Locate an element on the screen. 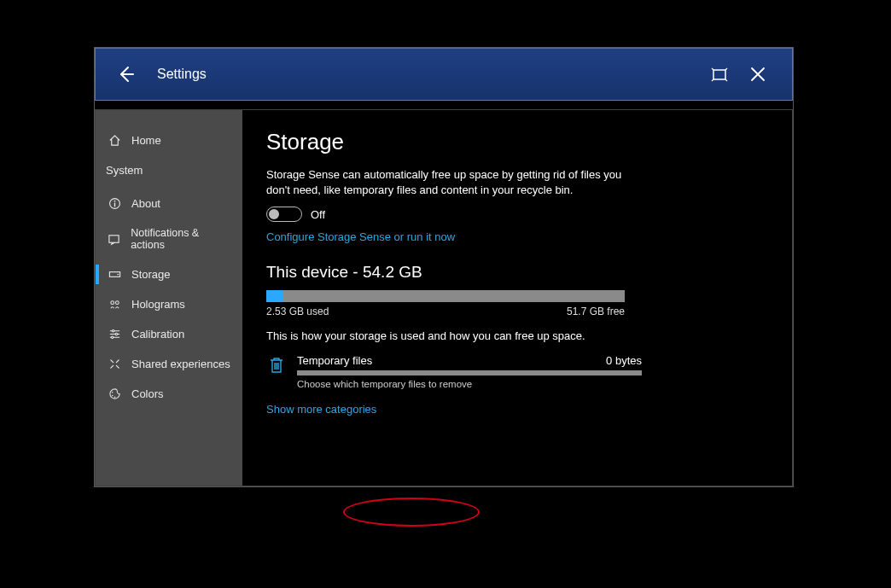  storage-sense-description: Storage Sense can automatically free up … is located at coordinates (446, 183).